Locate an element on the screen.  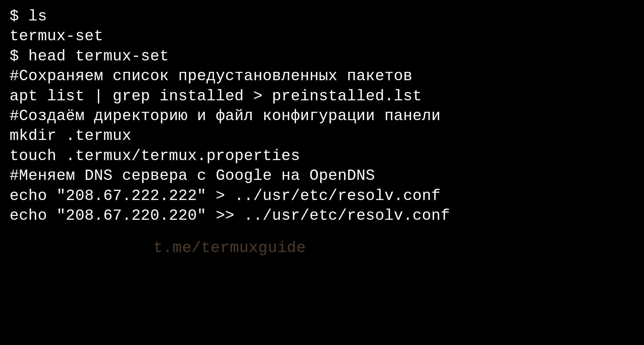
terminal-line: echo "208.67.222.222" > ../usr/etc/resol… is located at coordinates (322, 196).